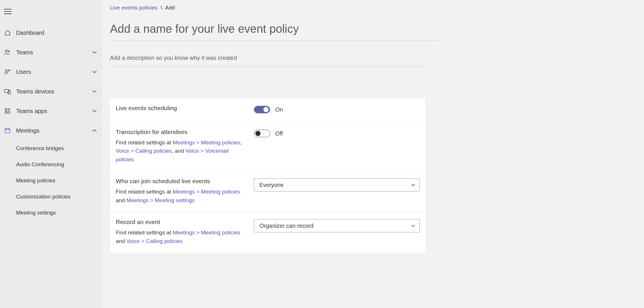 Image resolution: width=644 pixels, height=308 pixels. I want to click on dropdown-value: Organizer can record, so click(286, 226).